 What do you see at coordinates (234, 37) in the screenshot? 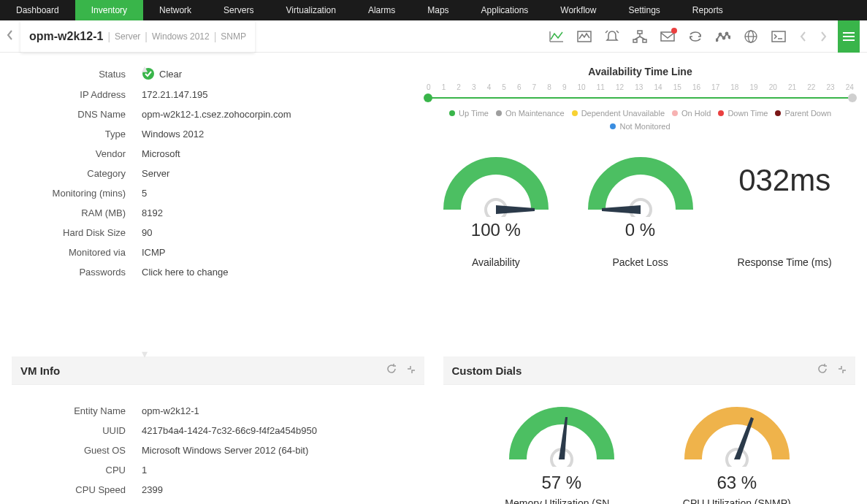
I see `device-proto: SNMP` at bounding box center [234, 37].